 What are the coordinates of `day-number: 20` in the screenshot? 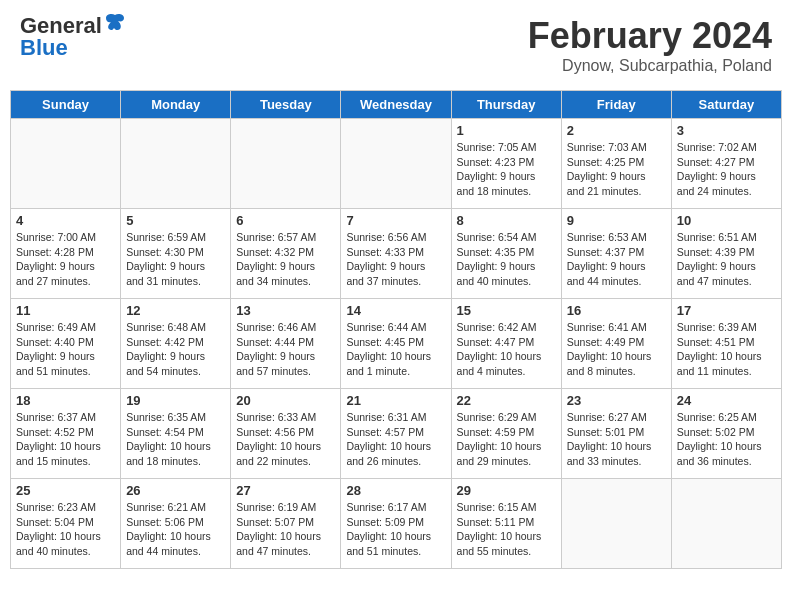 It's located at (286, 400).